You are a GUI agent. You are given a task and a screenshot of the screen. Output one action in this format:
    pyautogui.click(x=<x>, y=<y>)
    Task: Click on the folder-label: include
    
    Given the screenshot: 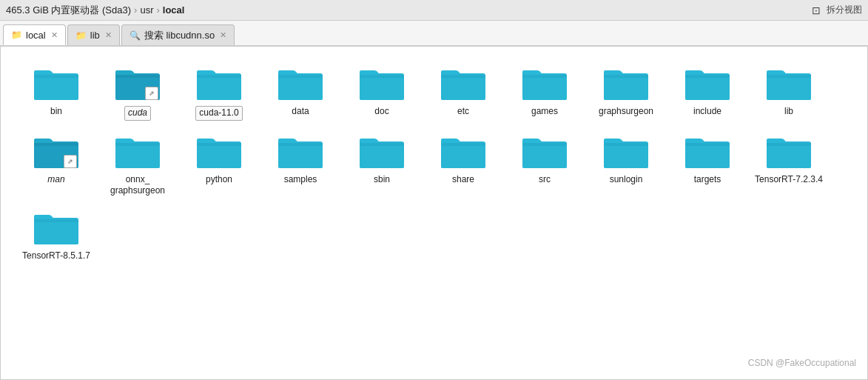 What is the action you would take?
    pyautogui.click(x=707, y=112)
    